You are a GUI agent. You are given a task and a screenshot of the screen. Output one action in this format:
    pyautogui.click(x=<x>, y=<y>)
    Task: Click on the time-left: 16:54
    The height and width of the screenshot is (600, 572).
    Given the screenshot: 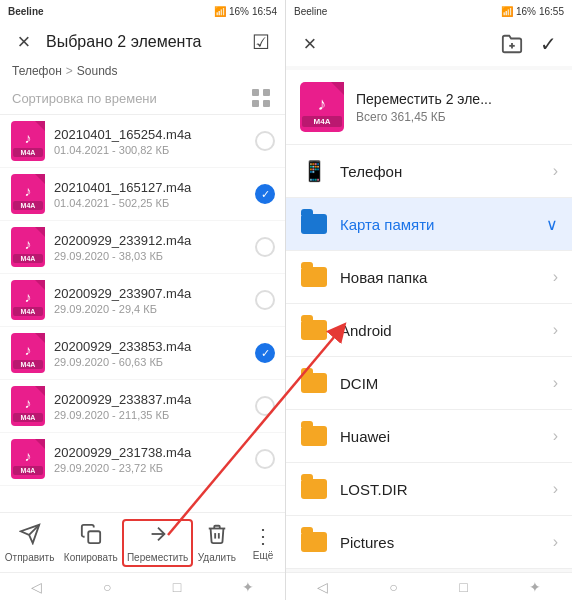 What is the action you would take?
    pyautogui.click(x=264, y=12)
    